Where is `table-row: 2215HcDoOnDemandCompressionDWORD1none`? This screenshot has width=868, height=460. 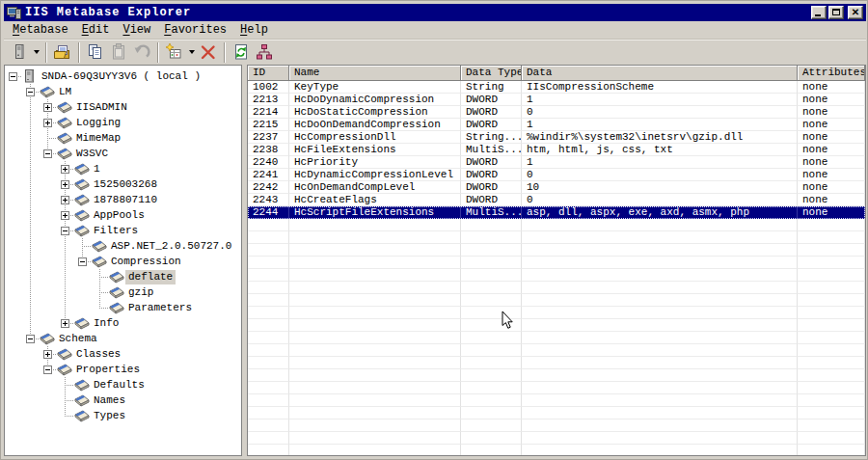 table-row: 2215HcDoOnDemandCompressionDWORD1none is located at coordinates (556, 125).